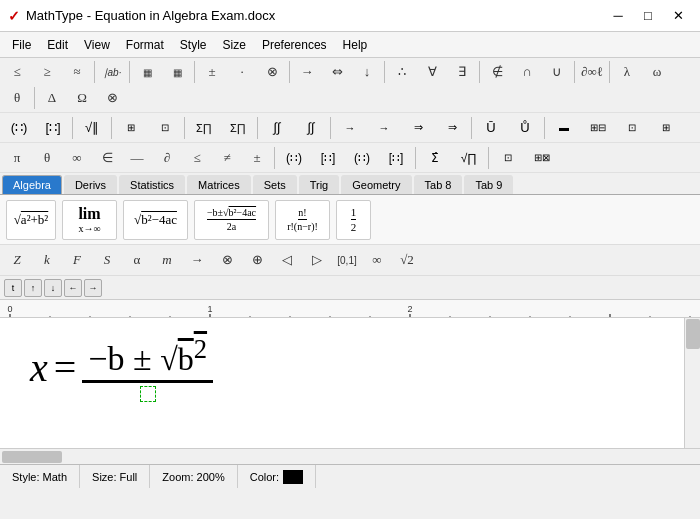  Describe the element at coordinates (376, 184) in the screenshot. I see `tab-geometry: Geometry` at that location.